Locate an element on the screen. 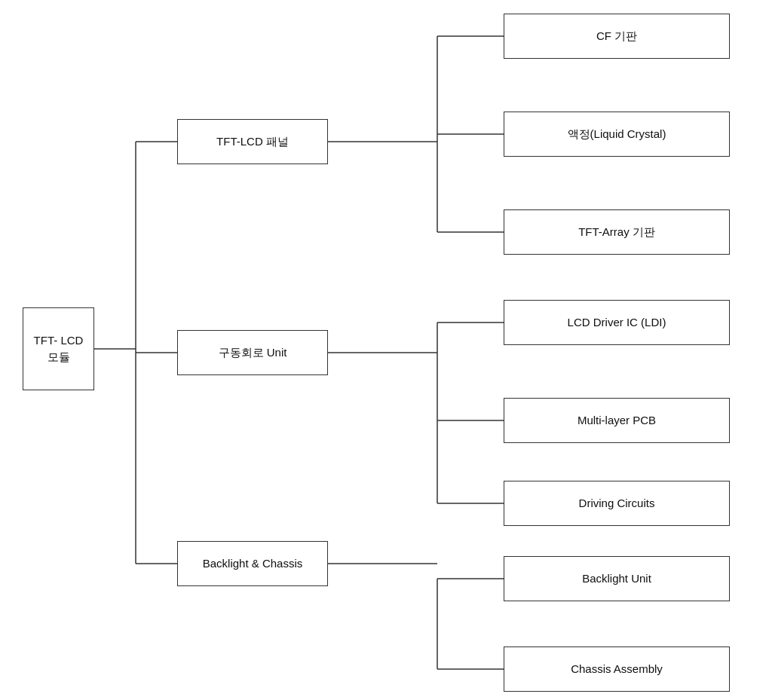 The width and height of the screenshot is (769, 700). box-root: TFT- LCD 모듈 is located at coordinates (59, 349).